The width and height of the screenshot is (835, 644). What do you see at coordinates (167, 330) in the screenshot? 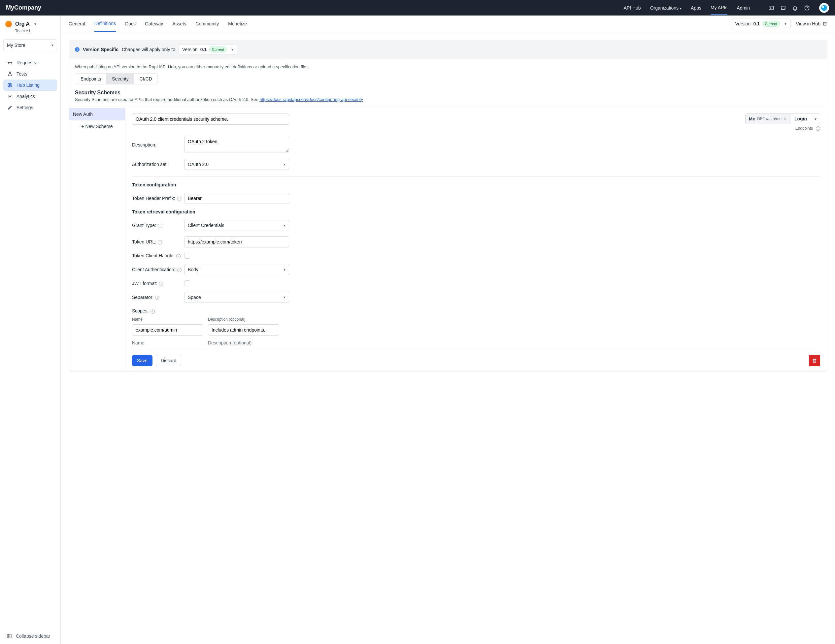
I see `scope-name-input` at bounding box center [167, 330].